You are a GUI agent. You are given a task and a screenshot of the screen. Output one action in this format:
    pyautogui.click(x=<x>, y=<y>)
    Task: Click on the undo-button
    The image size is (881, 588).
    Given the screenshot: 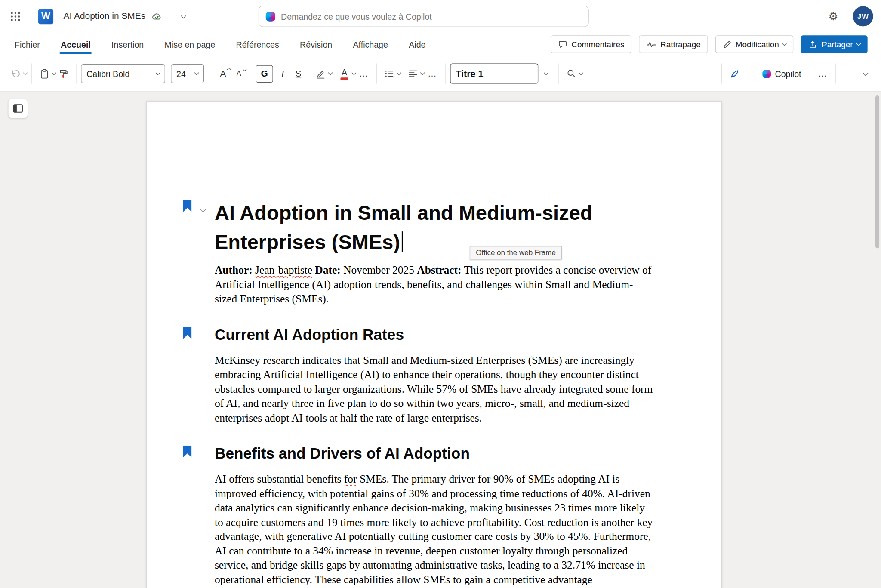 What is the action you would take?
    pyautogui.click(x=15, y=74)
    